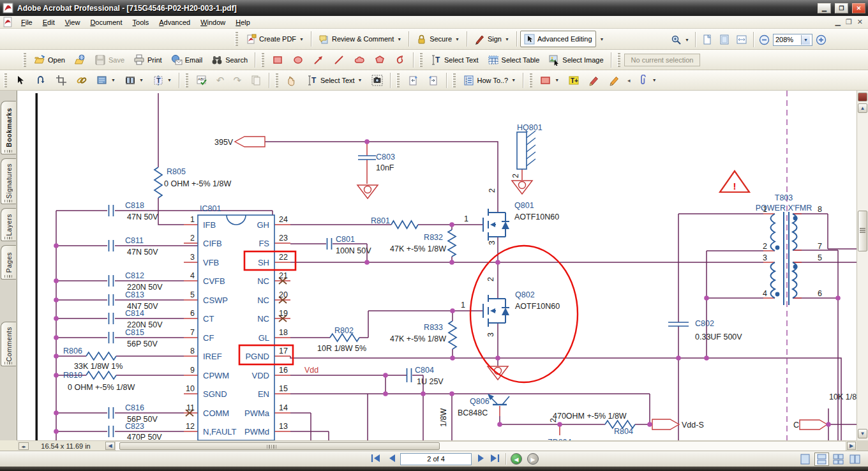  I want to click on splitter-widget: ◂▸, so click(24, 446).